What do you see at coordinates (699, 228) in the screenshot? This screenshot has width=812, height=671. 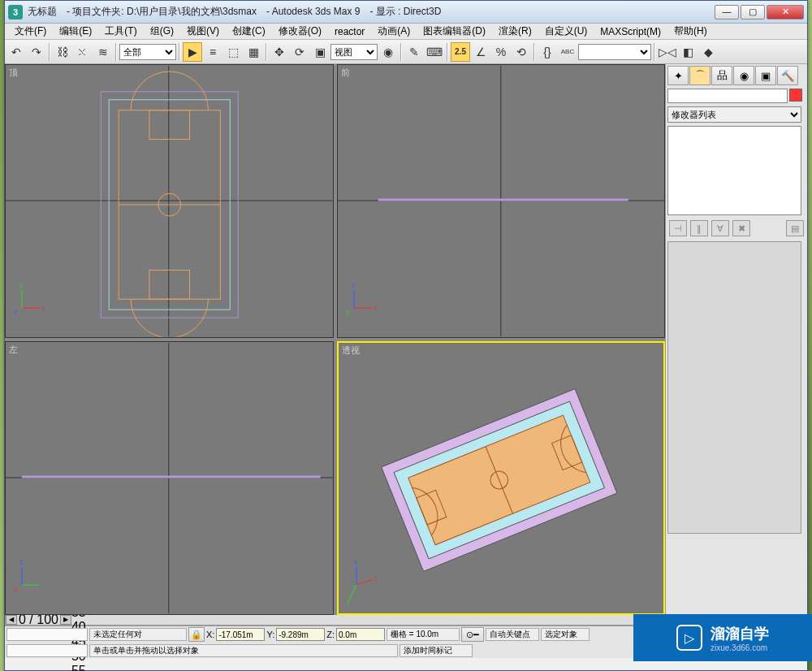 I see `show-end-result-icon: ‖` at bounding box center [699, 228].